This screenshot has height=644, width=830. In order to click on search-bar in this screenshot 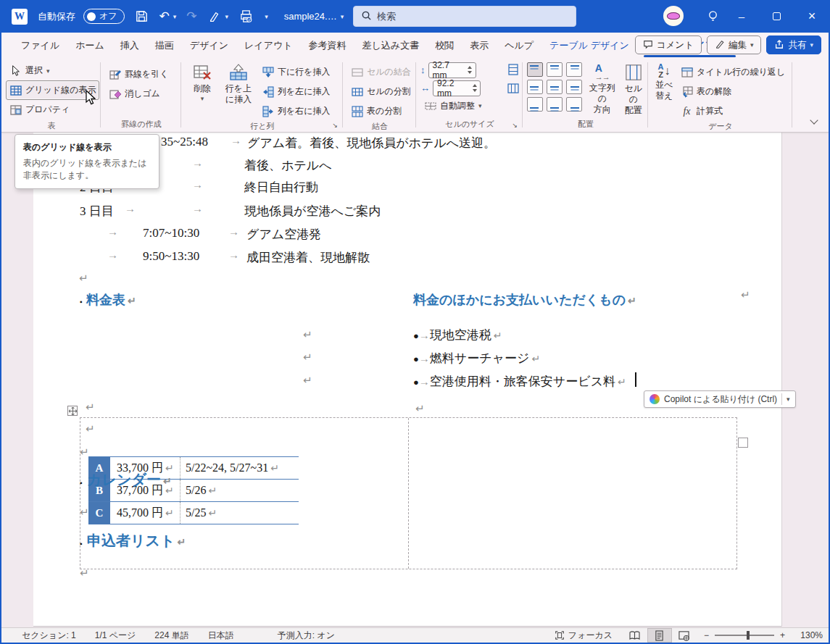, I will do `click(465, 16)`.